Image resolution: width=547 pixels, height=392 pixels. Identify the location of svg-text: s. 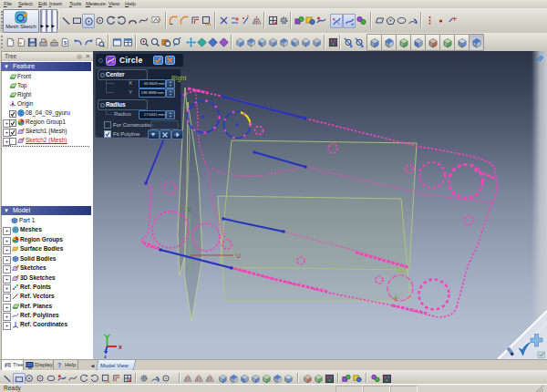
(65, 42).